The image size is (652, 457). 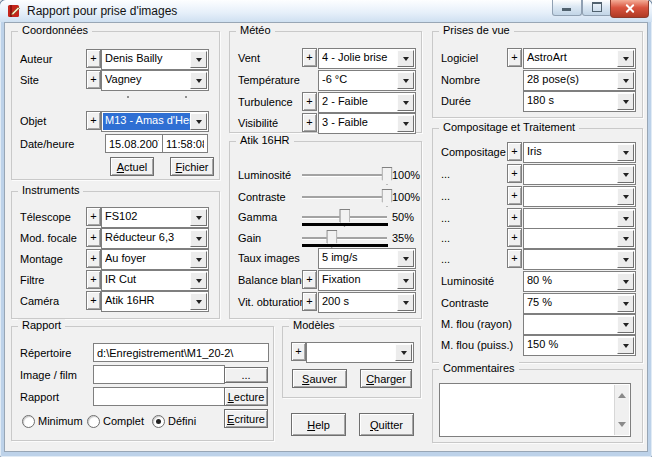 I want to click on traitement-1-combo, so click(x=580, y=174).